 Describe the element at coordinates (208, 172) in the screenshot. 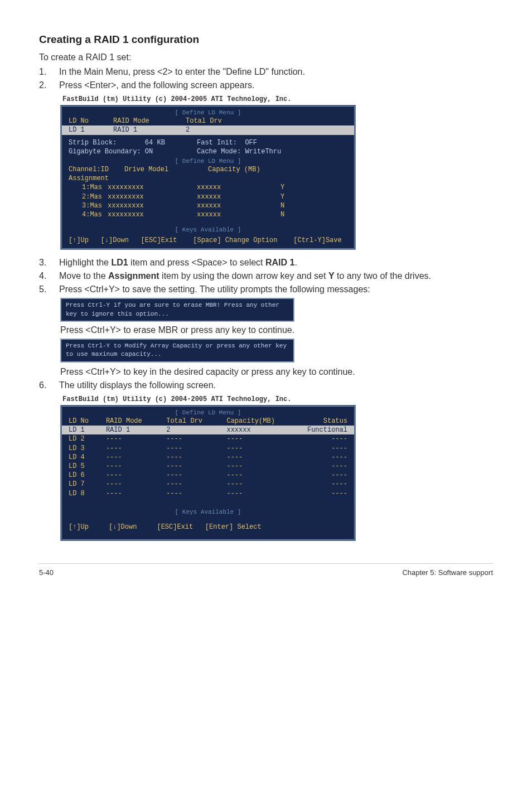

I see `terminal-define-ld: FastBuild (tm) Utility (c) 2004-2005 ATI…` at that location.